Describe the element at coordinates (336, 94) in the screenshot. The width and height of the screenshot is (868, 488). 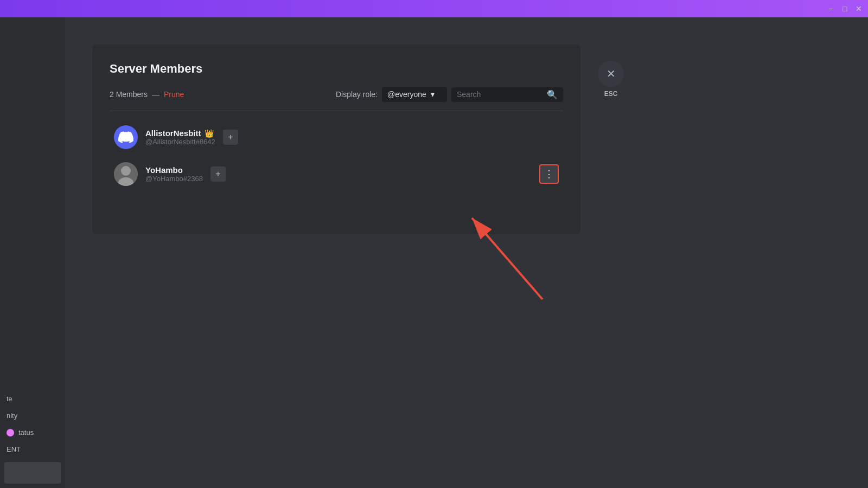
I see `members-bar: 2 Members — Prune Display role: @everyon…` at that location.